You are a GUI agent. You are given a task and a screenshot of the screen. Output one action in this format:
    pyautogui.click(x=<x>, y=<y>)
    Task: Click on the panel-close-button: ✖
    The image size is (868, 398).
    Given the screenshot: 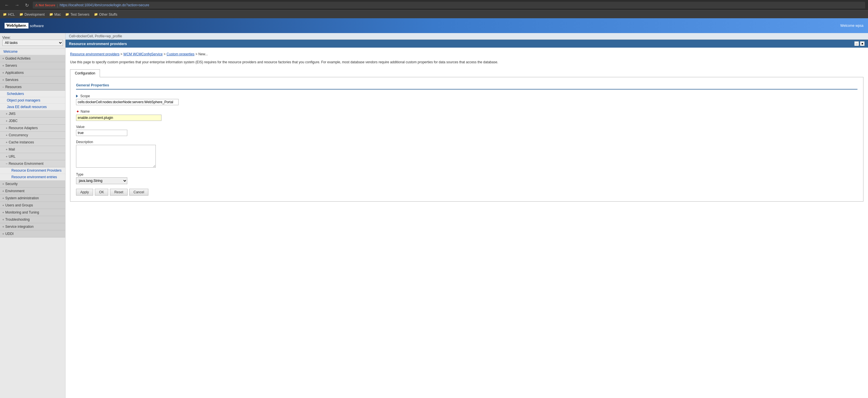 What is the action you would take?
    pyautogui.click(x=862, y=44)
    